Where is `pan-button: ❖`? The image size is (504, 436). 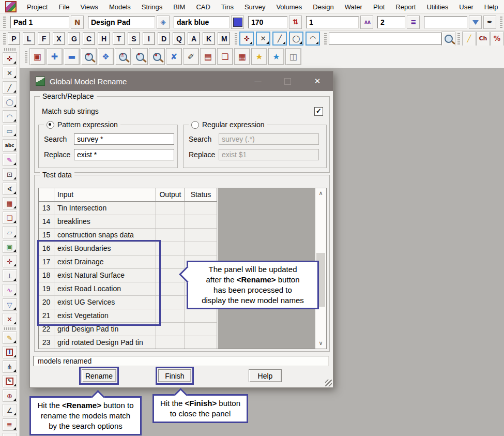
pan-button: ❖ is located at coordinates (105, 57).